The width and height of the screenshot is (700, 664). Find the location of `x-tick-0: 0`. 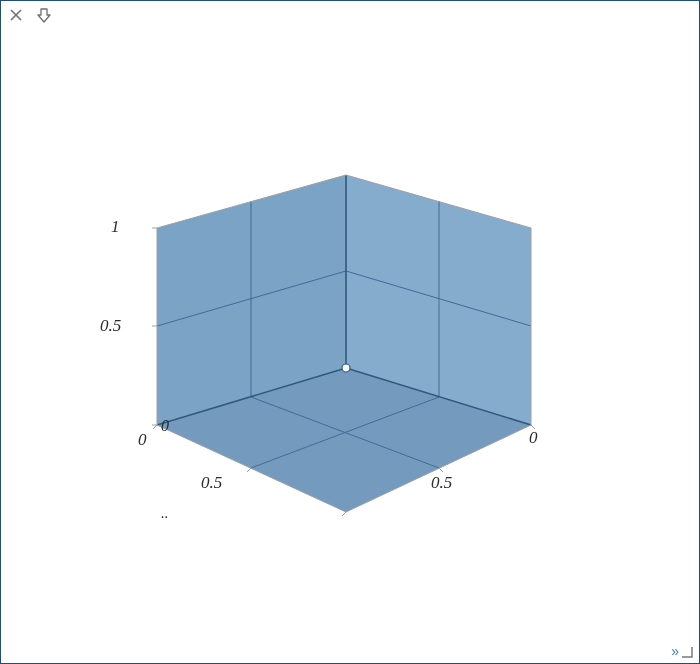

x-tick-0: 0 is located at coordinates (534, 438).